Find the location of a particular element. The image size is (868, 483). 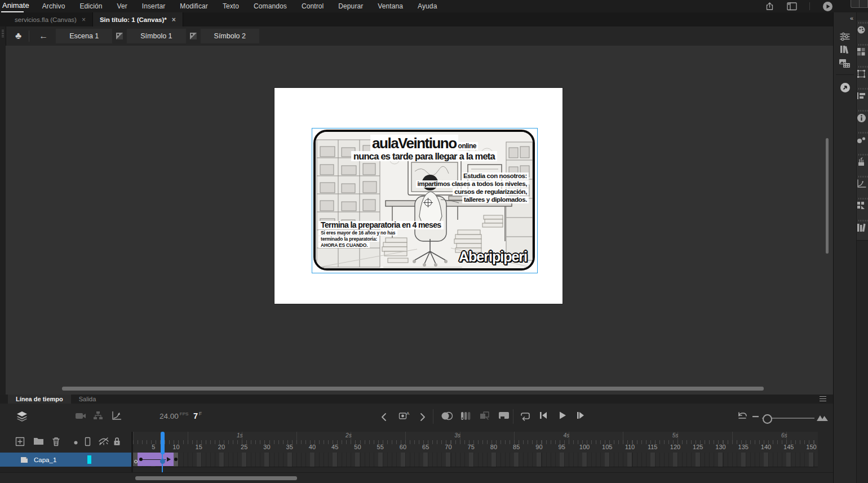

timeline-controls: 24.00FPS 7F A is located at coordinates (417, 418).